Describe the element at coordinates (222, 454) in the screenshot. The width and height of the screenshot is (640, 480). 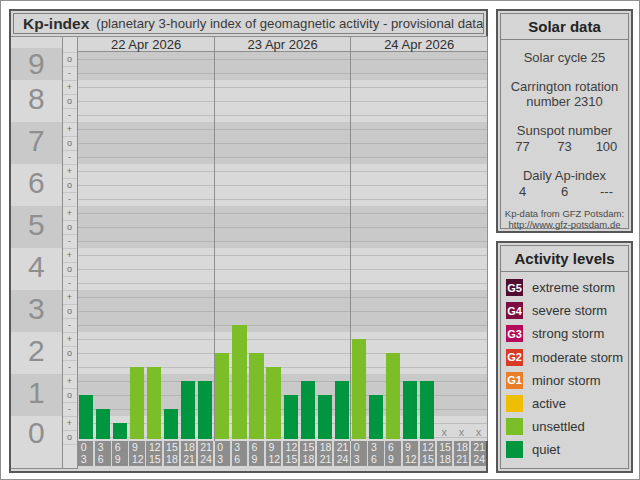
I see `x-slot-label: 03` at that location.